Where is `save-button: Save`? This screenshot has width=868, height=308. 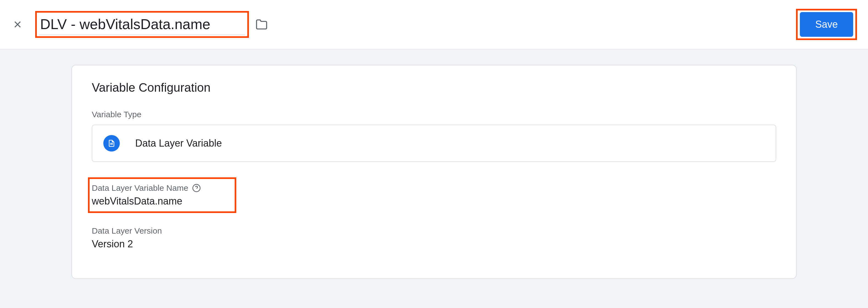 save-button: Save is located at coordinates (827, 24).